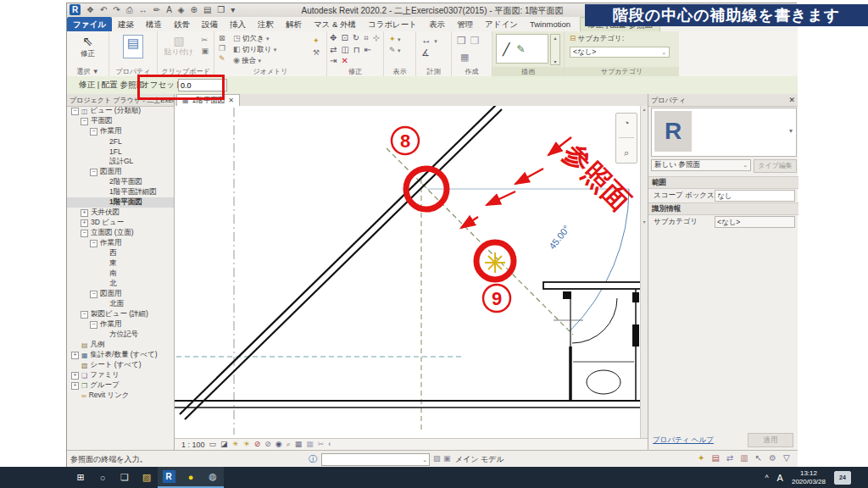 This screenshot has height=488, width=868. Describe the element at coordinates (316, 41) in the screenshot. I see `paint-bucket-icon: ✦` at that location.